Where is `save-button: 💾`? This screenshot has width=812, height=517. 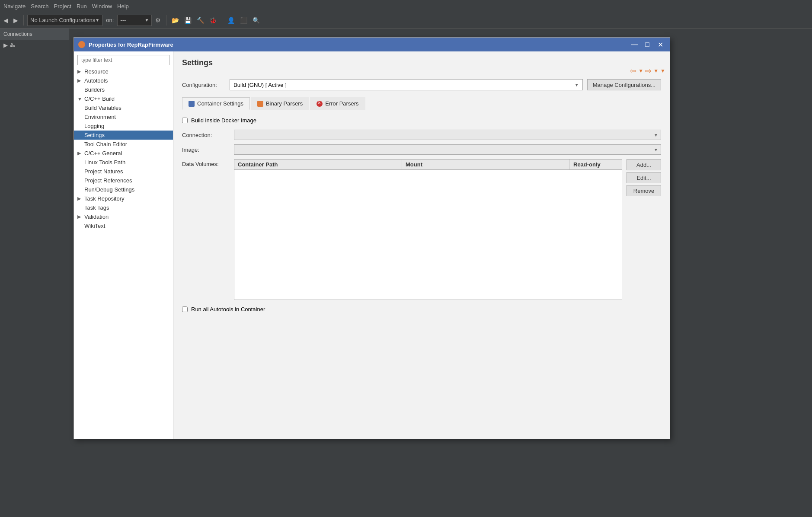
save-button: 💾 is located at coordinates (188, 20).